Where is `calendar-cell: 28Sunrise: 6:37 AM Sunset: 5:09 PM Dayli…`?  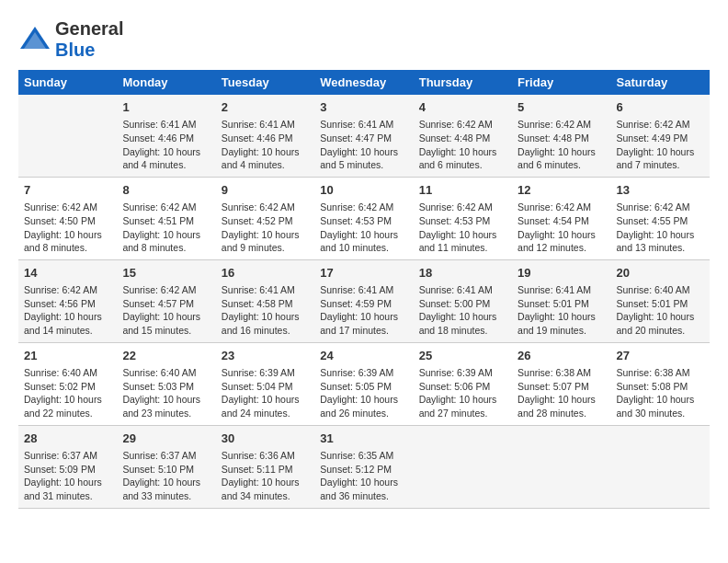 calendar-cell: 28Sunrise: 6:37 AM Sunset: 5:09 PM Dayli… is located at coordinates (68, 466).